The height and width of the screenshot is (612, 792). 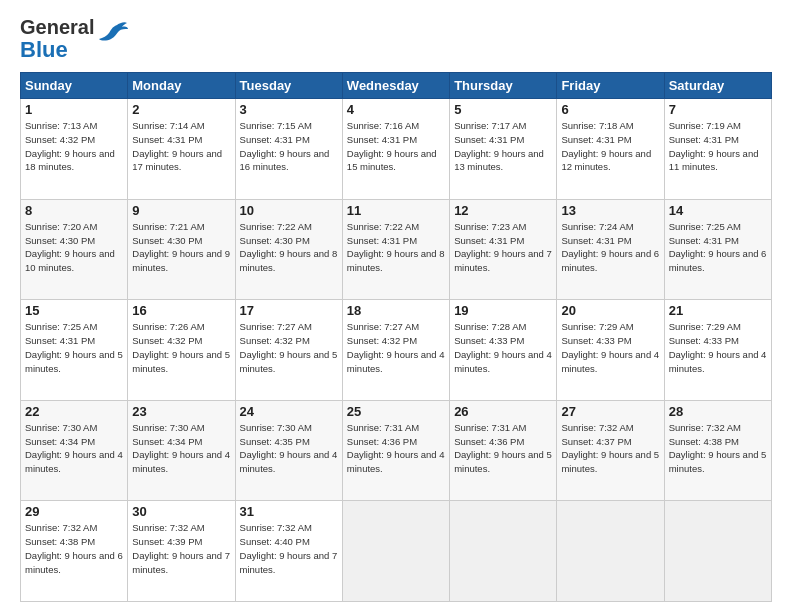 What do you see at coordinates (504, 250) in the screenshot?
I see `calendar-cell: 12Sunrise: 7:23 AMSunset: 4:31 PMDayligh…` at bounding box center [504, 250].